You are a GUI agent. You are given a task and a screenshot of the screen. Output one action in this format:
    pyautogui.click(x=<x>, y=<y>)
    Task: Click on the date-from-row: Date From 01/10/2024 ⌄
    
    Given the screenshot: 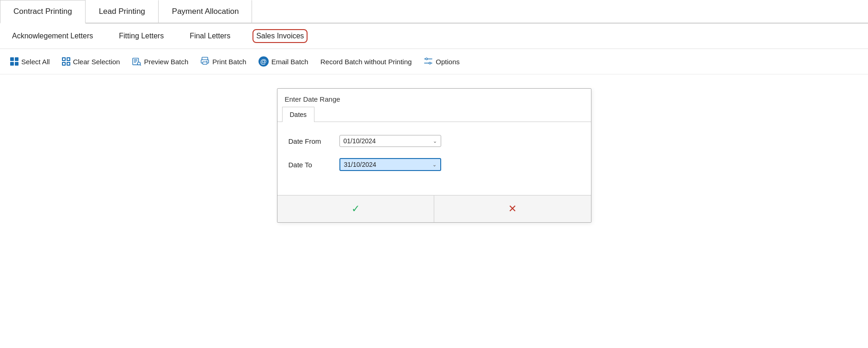 What is the action you would take?
    pyautogui.click(x=434, y=141)
    